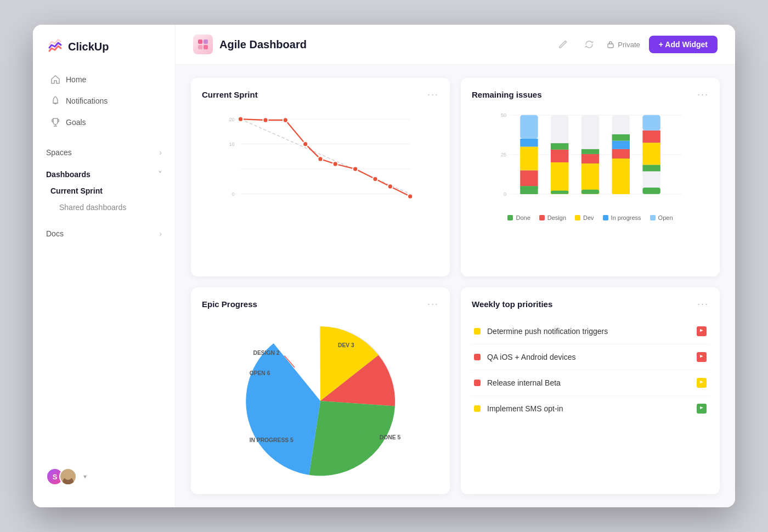 The height and width of the screenshot is (532, 768). What do you see at coordinates (433, 94) in the screenshot?
I see `current-sprint-menu: ···` at bounding box center [433, 94].